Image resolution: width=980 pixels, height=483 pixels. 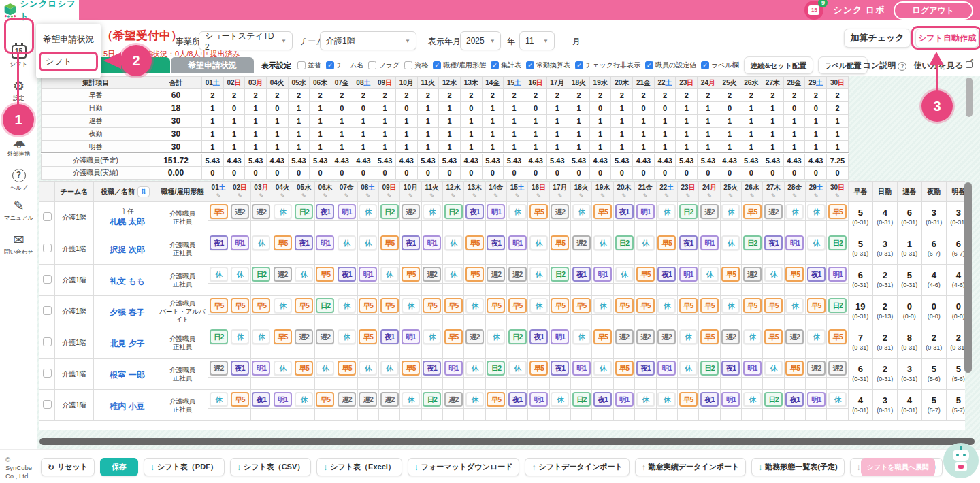 What do you see at coordinates (517, 337) in the screenshot?
I see `shift-chip-日2: 日2` at bounding box center [517, 337].